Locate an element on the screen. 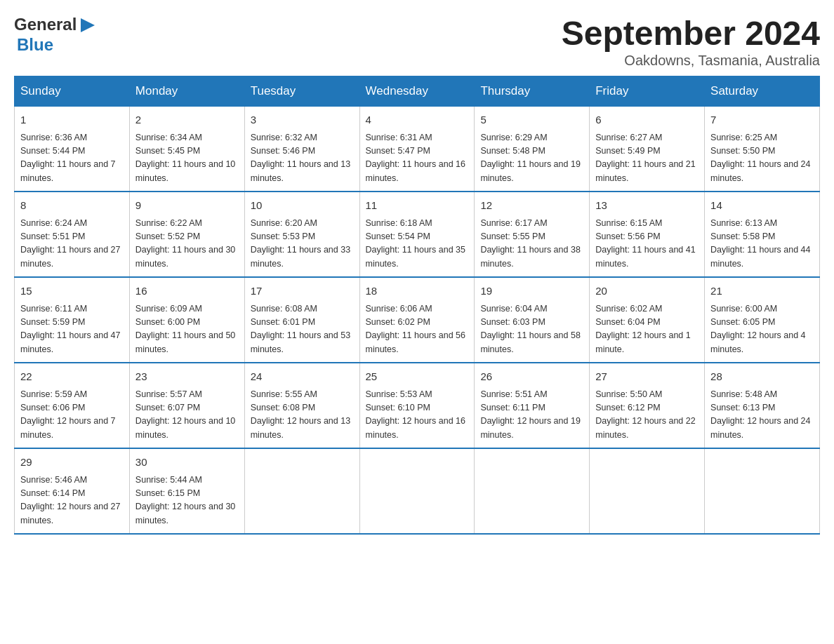  day-number: 18 is located at coordinates (417, 292).